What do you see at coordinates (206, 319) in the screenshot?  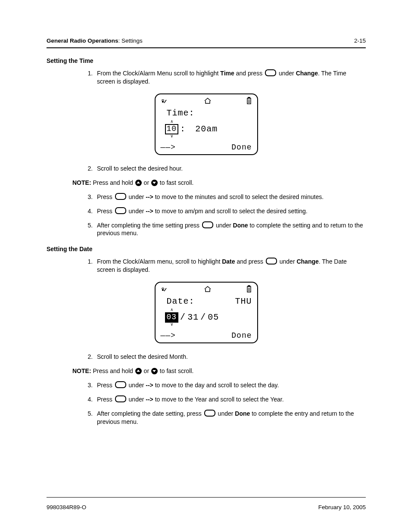 I see `lcd-value-row: ∧ 03 ∨ / 31 / 05` at bounding box center [206, 319].